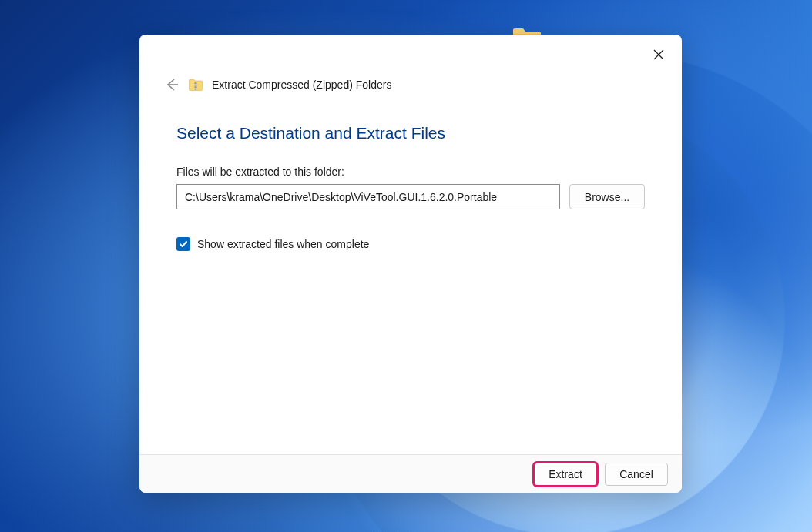 The width and height of the screenshot is (812, 532). Describe the element at coordinates (196, 85) in the screenshot. I see `zip-folder-icon` at that location.